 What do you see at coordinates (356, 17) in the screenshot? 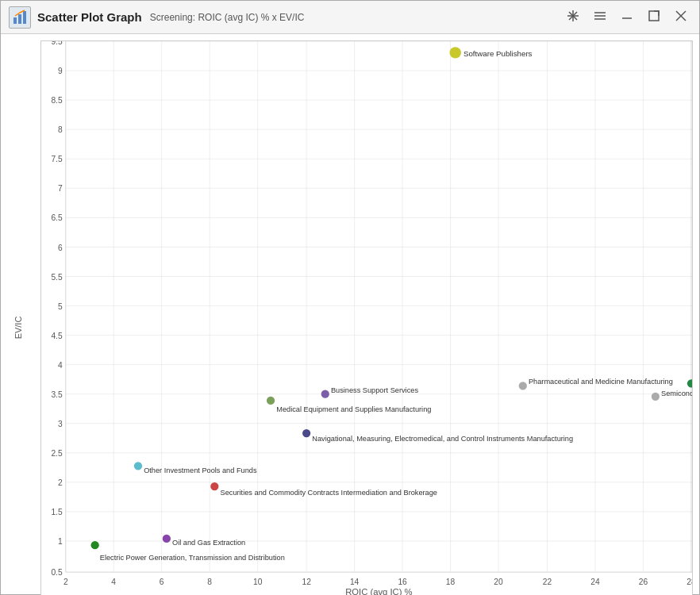
I see `window-subtitle: Screening: ROIC (avg IC) % x EV/IC` at bounding box center [356, 17].